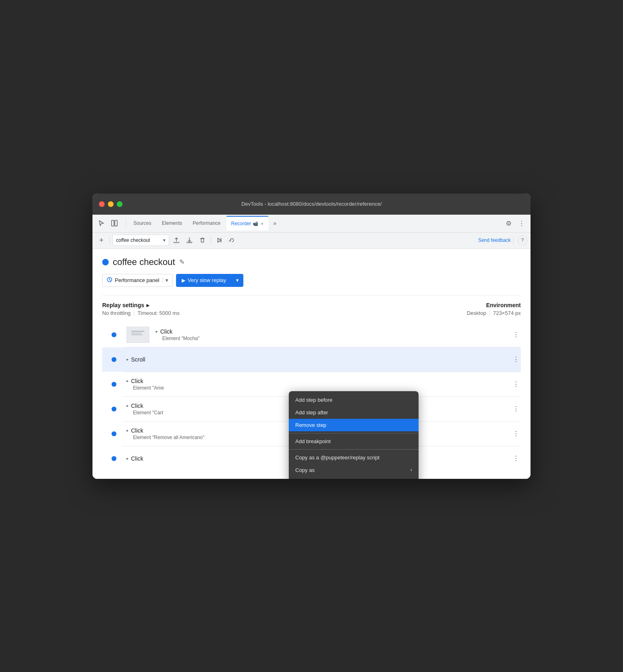 The height and width of the screenshot is (672, 623). What do you see at coordinates (102, 204) in the screenshot?
I see `close-button` at bounding box center [102, 204].